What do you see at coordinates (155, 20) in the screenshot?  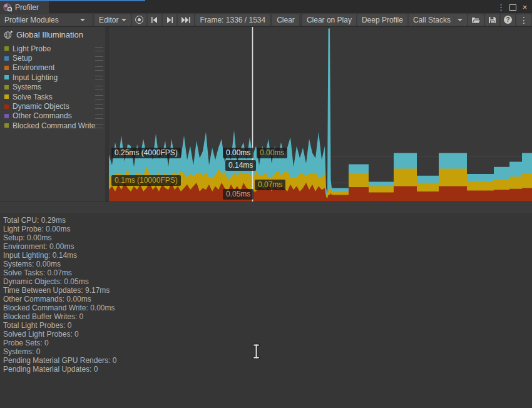 I see `previous-frame-button` at bounding box center [155, 20].